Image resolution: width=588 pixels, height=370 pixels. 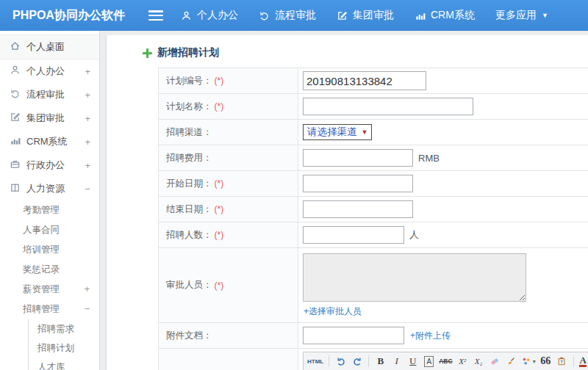 I want to click on sidebar-subsubitem-talent-pool: 人才库, so click(x=64, y=364).